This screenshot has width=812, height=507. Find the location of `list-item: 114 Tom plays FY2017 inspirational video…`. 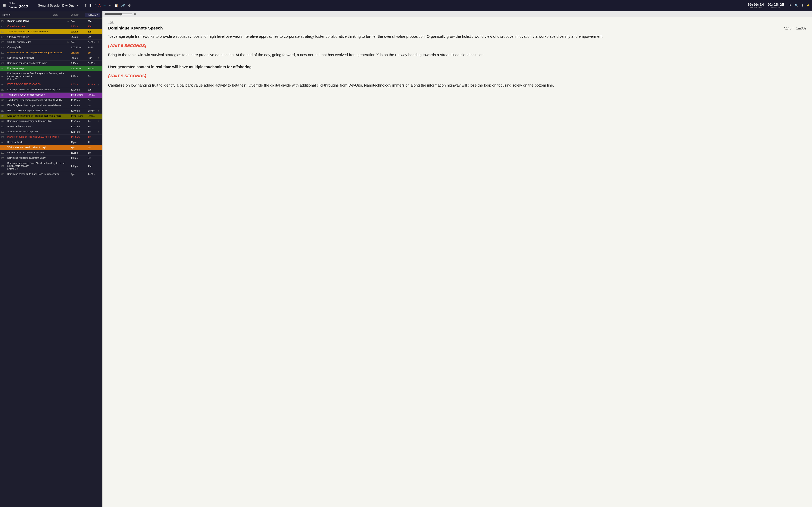

list-item: 114 Tom plays FY2017 inspirational video… is located at coordinates (51, 95).